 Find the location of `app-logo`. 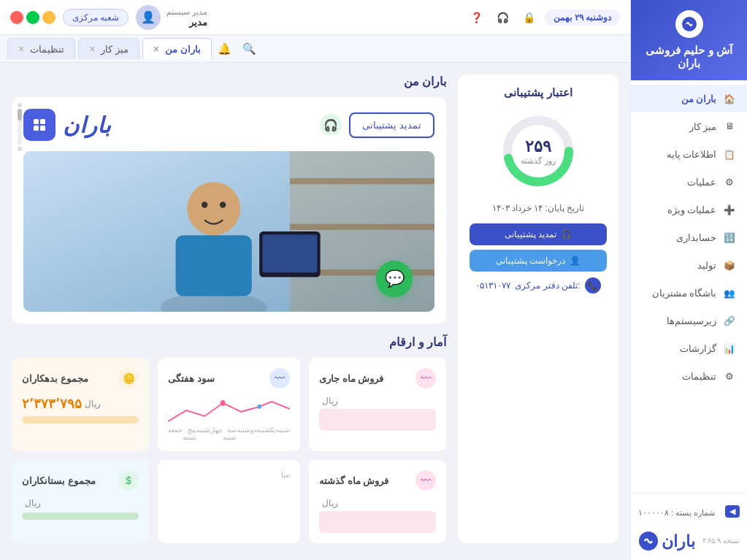

app-logo is located at coordinates (689, 24).